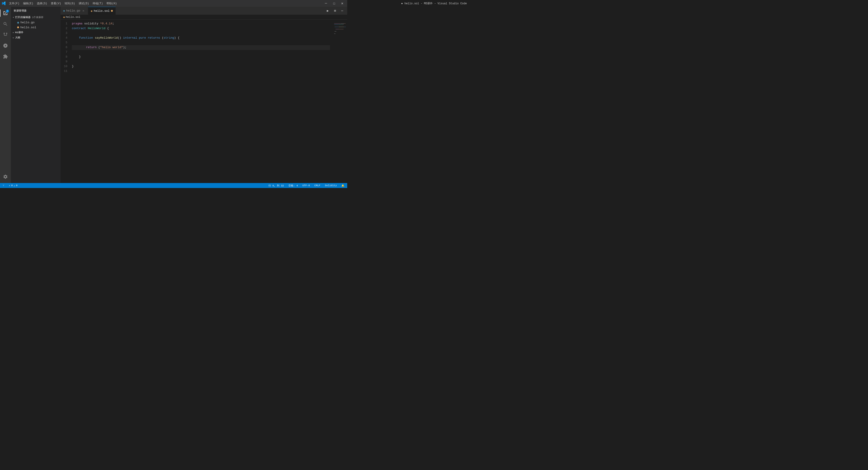  Describe the element at coordinates (335, 11) in the screenshot. I see `split-editor-button: ⊞` at that location.